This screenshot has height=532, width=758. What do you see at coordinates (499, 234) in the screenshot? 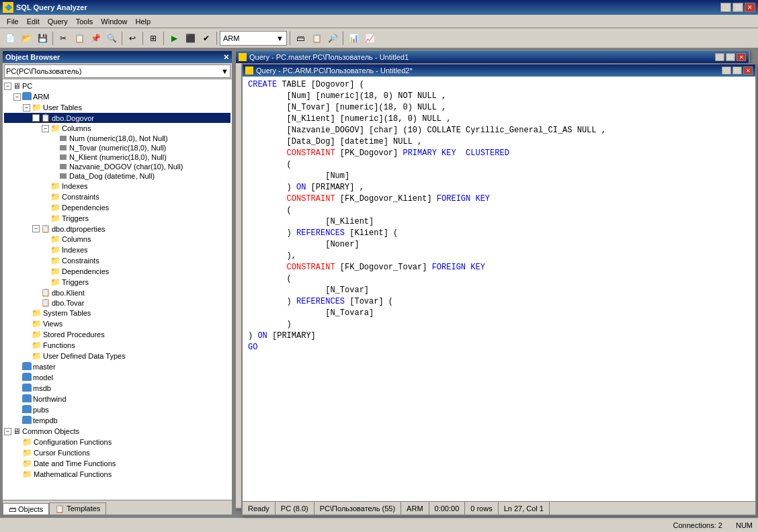
I see `code-line: ) REFERENCES [Klient] (` at bounding box center [499, 234].